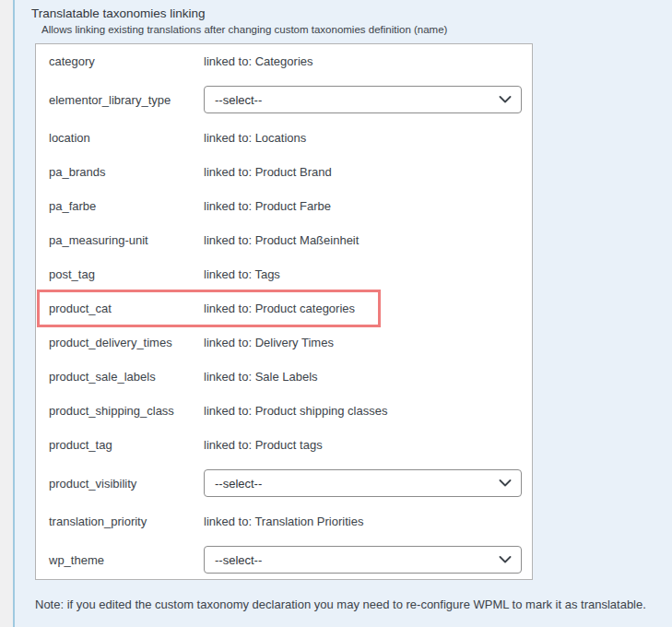 This screenshot has width=672, height=627. I want to click on linked-to-text: linked to: Delivery Times, so click(269, 343).